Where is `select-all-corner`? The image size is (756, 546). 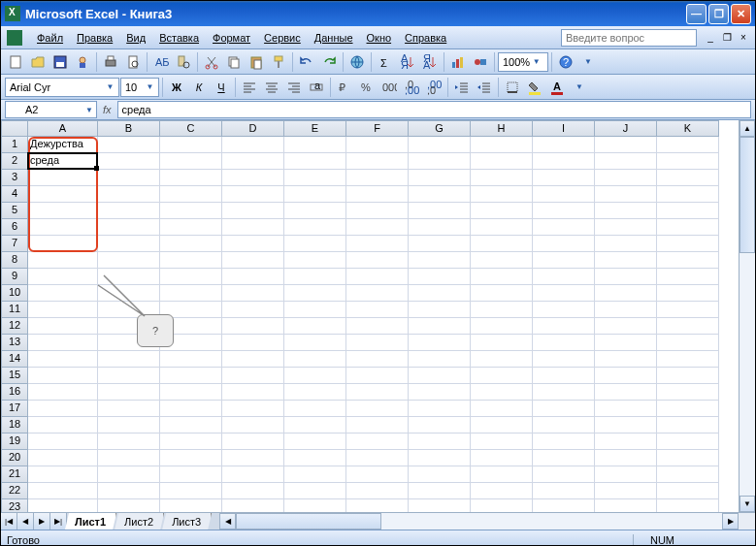
select-all-corner is located at coordinates (15, 128).